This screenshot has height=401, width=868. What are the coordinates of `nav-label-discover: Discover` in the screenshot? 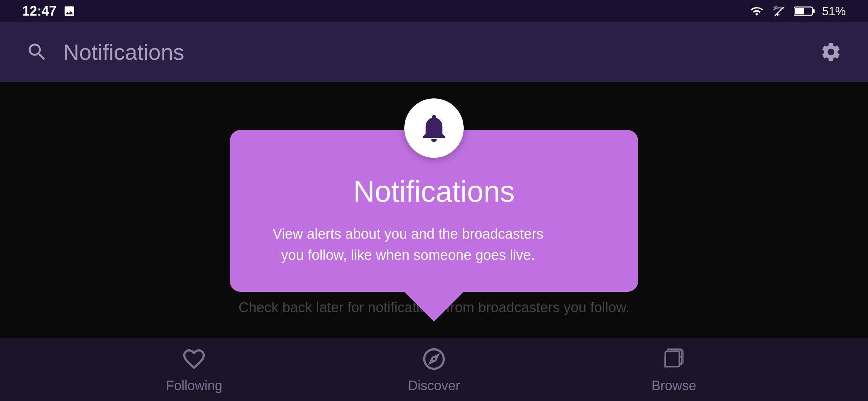 It's located at (434, 386).